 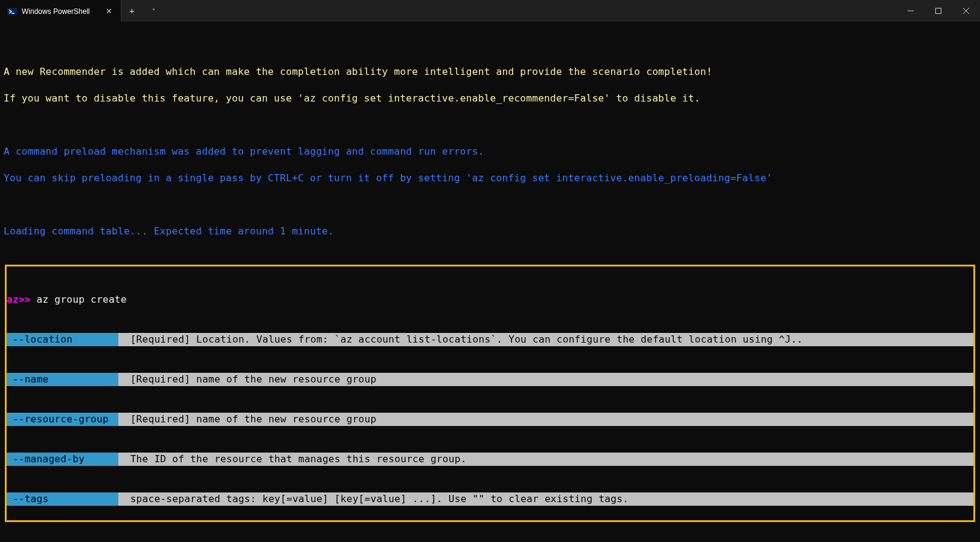 I want to click on suggestion-desc: The ID of the resource that manages this…, so click(x=546, y=459).